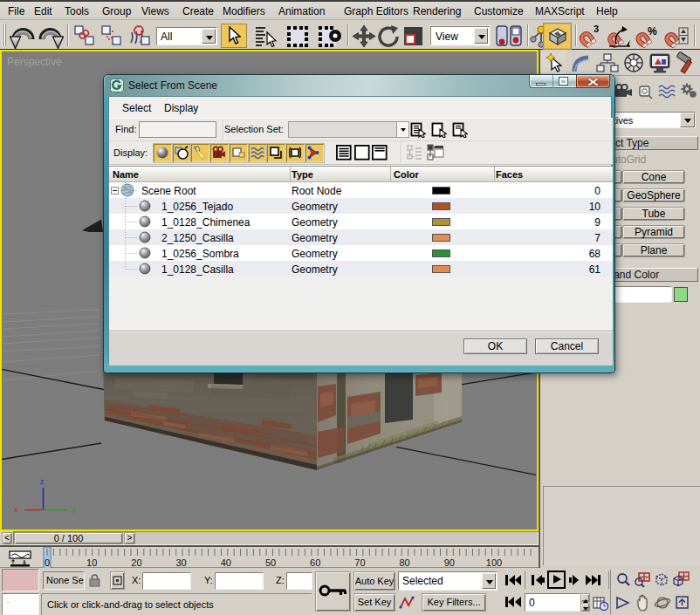  Describe the element at coordinates (16, 509) in the screenshot. I see `svg-text: x` at that location.